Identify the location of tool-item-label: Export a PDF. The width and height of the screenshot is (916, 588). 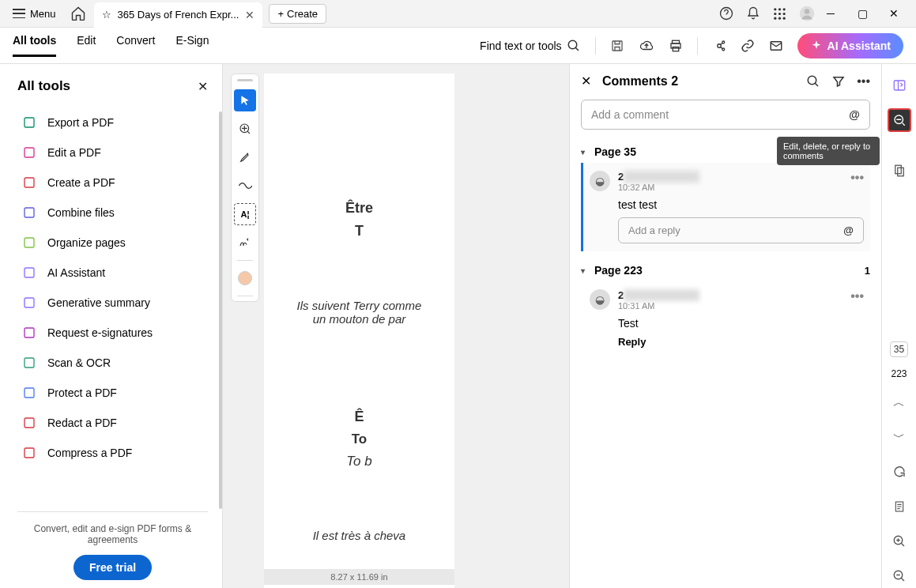
(81, 122).